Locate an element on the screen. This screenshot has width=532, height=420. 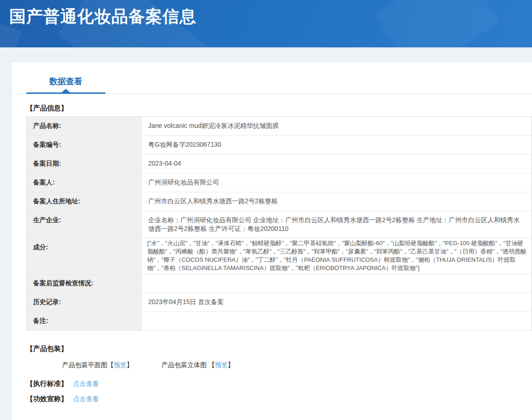
table-row-remarks: 备注: is located at coordinates (279, 321).